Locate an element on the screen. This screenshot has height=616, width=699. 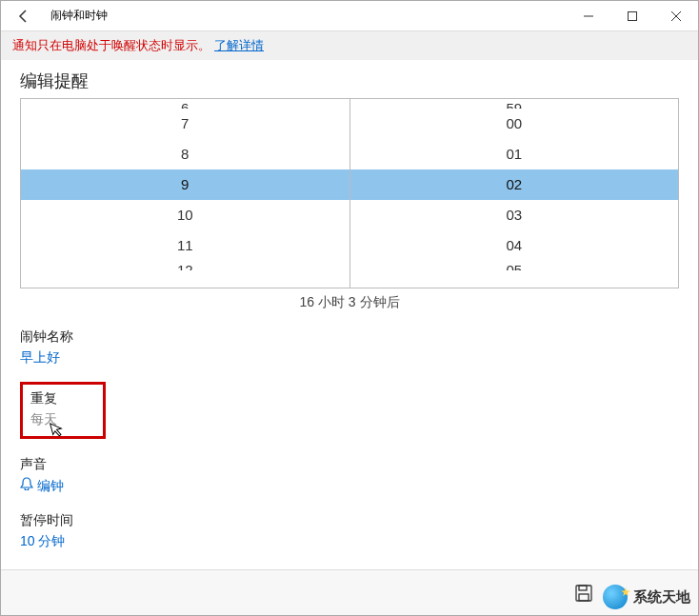
bell-icon is located at coordinates (27, 486).